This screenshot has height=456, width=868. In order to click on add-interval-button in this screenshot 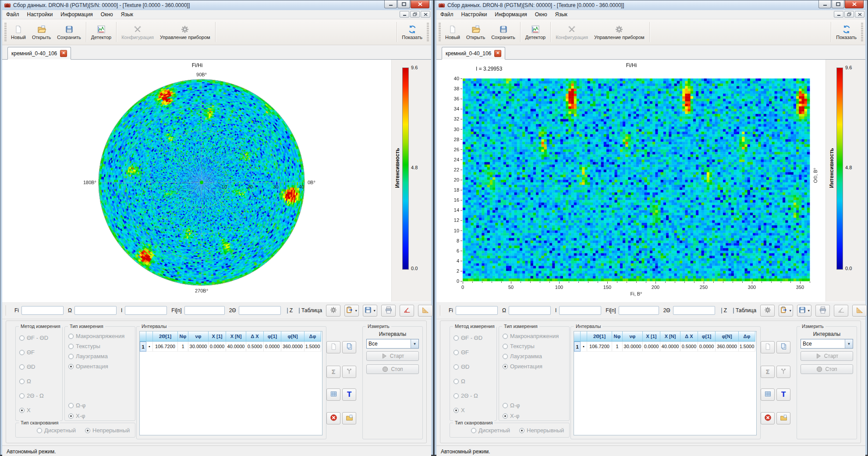, I will do `click(768, 347)`.